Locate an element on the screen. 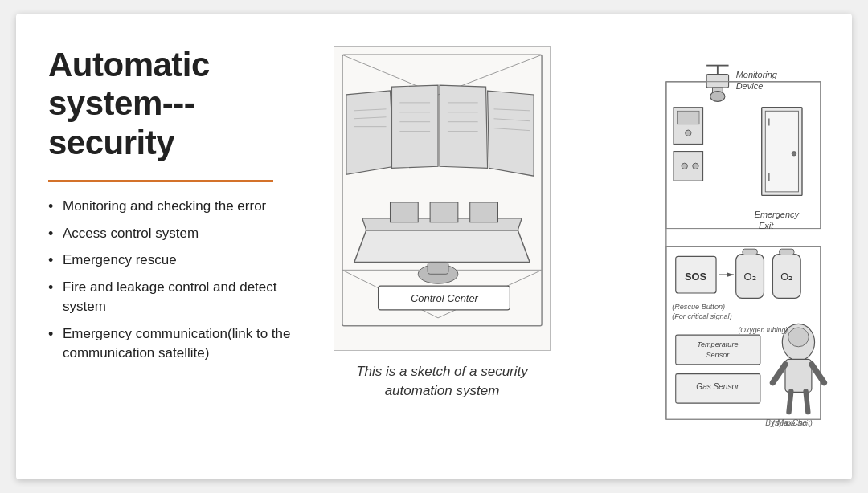 The height and width of the screenshot is (493, 868). svg-text: Emergency is located at coordinates (778, 214).